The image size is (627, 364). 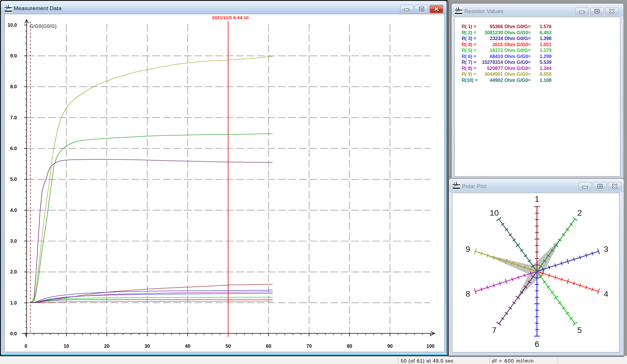 I want to click on svg-text: 80, so click(x=350, y=346).